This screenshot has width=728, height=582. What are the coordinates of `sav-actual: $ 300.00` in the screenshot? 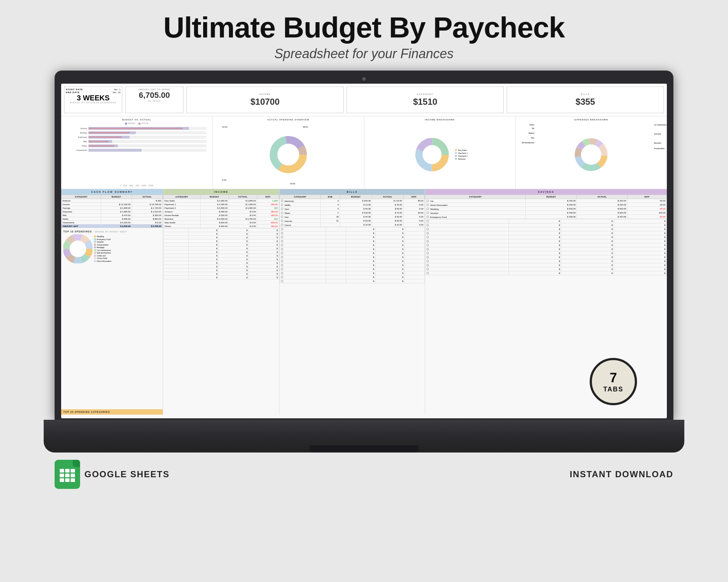 It's located at (602, 213).